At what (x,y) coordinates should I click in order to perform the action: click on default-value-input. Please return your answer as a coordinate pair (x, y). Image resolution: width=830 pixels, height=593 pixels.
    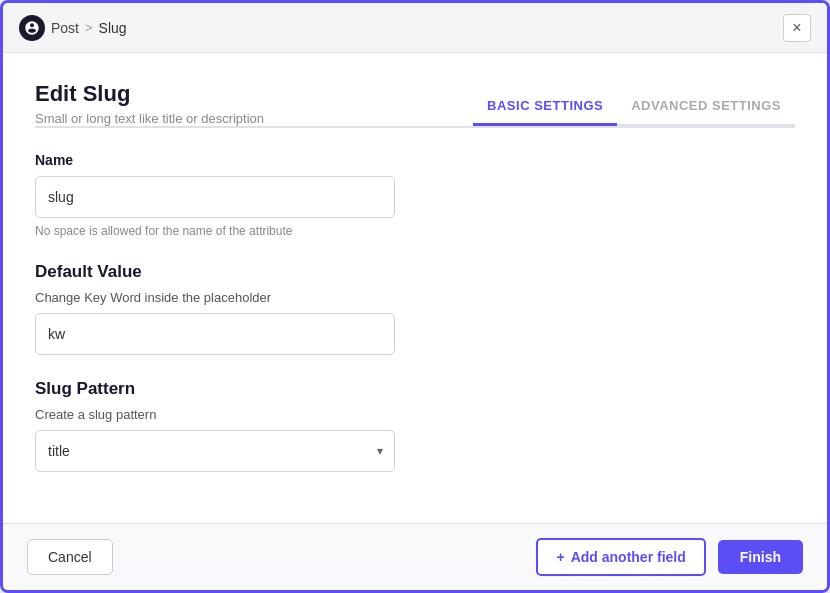
    Looking at the image, I should click on (215, 334).